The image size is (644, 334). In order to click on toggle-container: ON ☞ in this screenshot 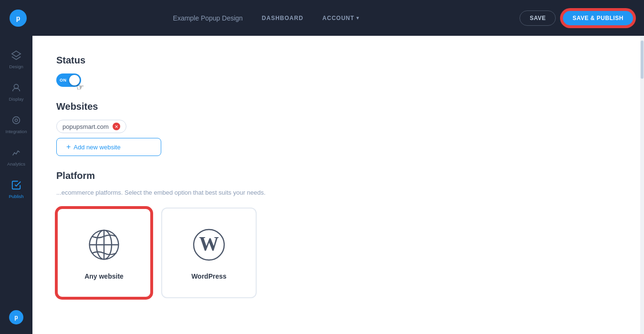, I will do `click(336, 80)`.